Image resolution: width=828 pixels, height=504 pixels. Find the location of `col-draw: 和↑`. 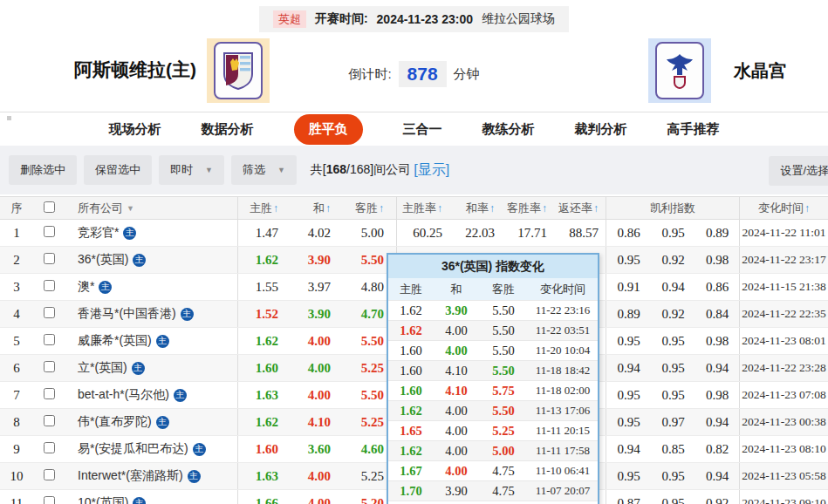

col-draw: 和↑ is located at coordinates (317, 208).